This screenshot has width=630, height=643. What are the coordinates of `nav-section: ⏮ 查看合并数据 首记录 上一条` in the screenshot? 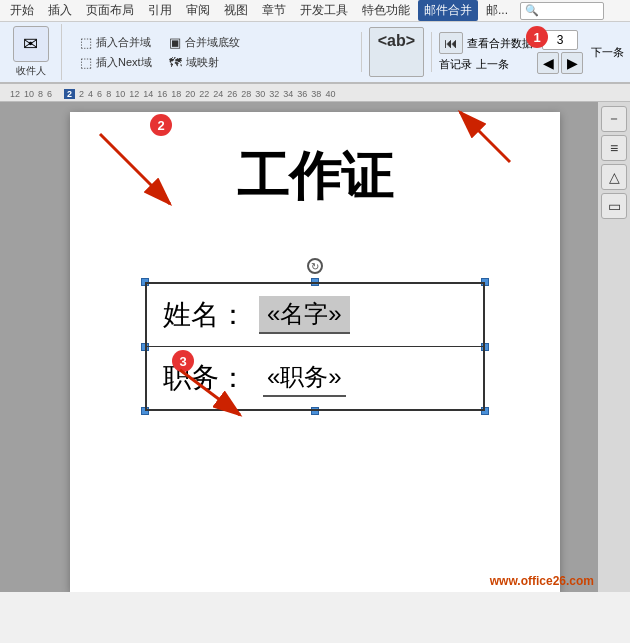 It's located at (486, 52).